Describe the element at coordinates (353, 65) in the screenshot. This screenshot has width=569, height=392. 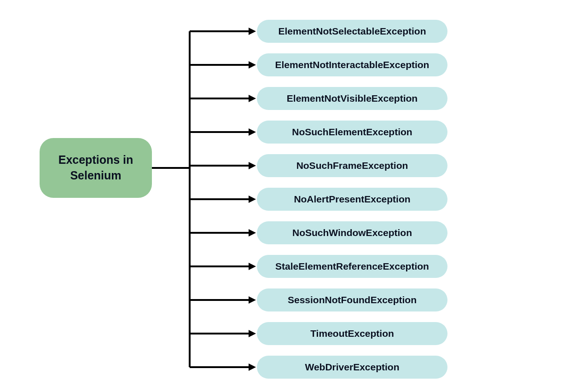
I see `exception-label: ElementNotInteractableException` at that location.